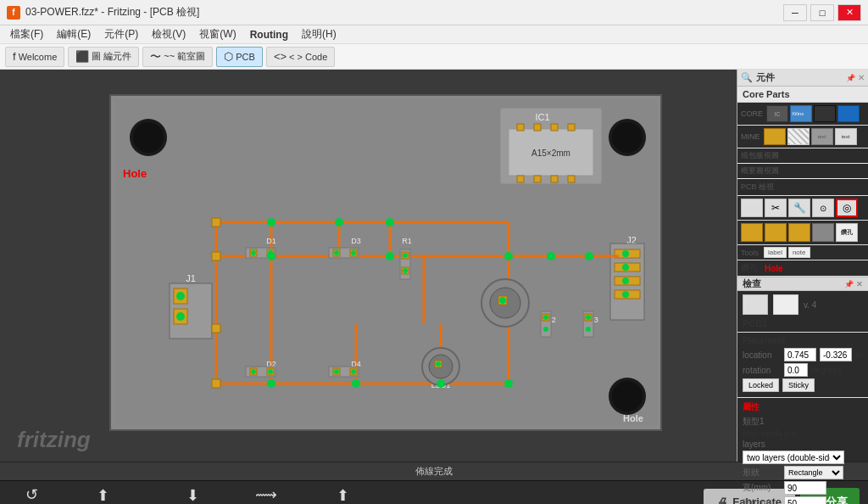  Describe the element at coordinates (300, 57) in the screenshot. I see `toolbar-code: <> < > Code` at that location.